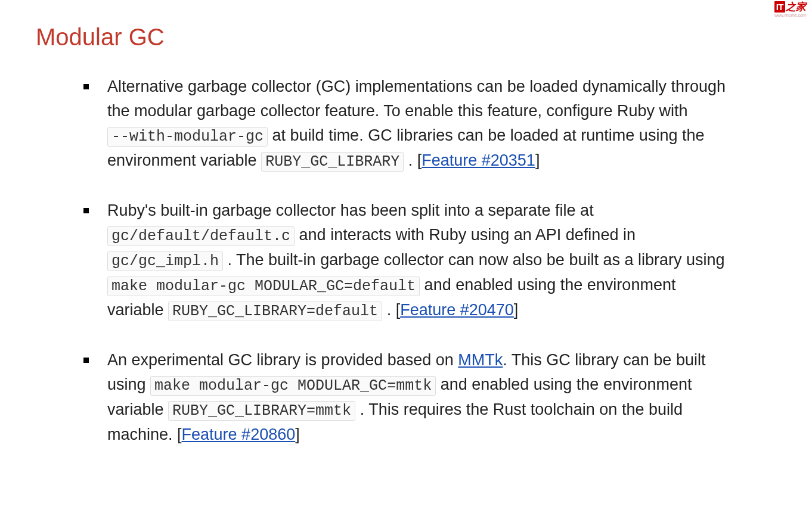  Describe the element at coordinates (264, 286) in the screenshot. I see `code-inline: make modular-gc MODULAR_GC=default` at that location.